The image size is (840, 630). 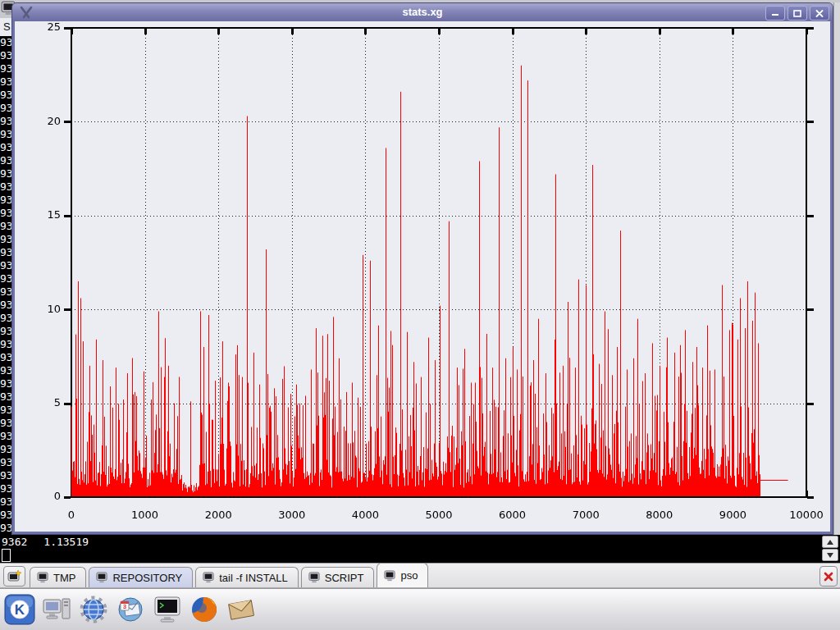 What do you see at coordinates (420, 609) in the screenshot?
I see `kicker-panel: K3 Home - MozilGaim [2]Courrier entrpsoT…` at bounding box center [420, 609].